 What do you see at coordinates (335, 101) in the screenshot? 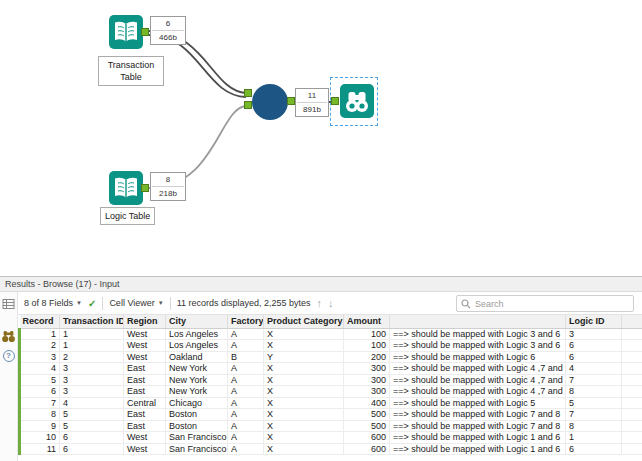
I see `input-anchor-browse` at bounding box center [335, 101].